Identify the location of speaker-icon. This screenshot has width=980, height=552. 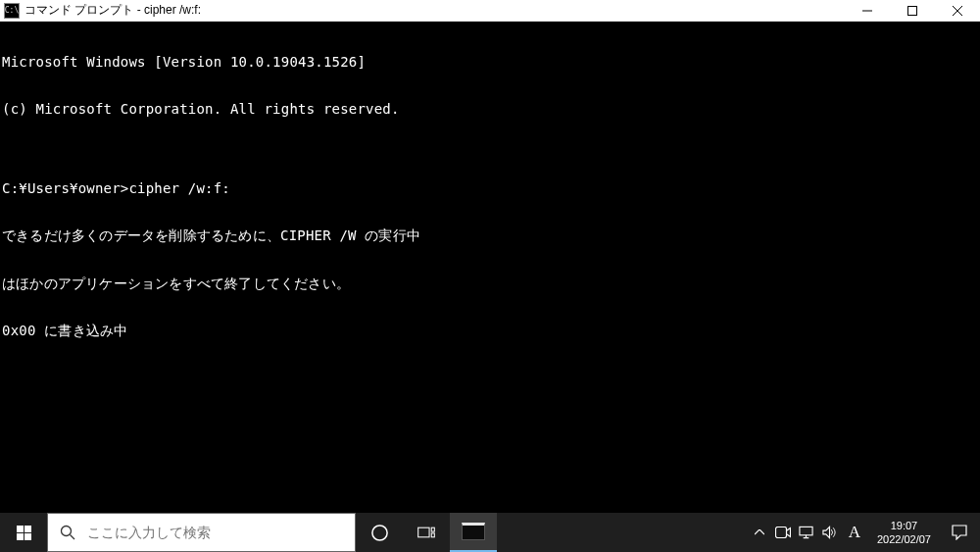
(829, 532).